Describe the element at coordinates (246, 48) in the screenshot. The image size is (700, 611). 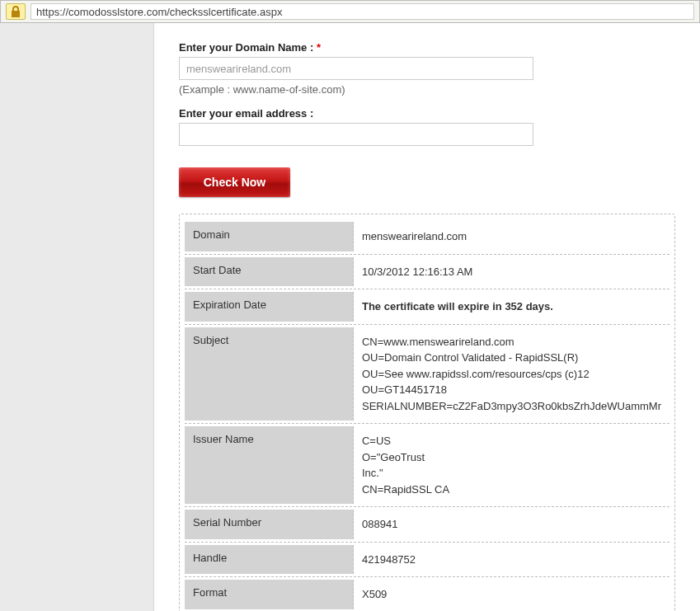
I see `domain-label-text: Enter your Domain Name :` at that location.